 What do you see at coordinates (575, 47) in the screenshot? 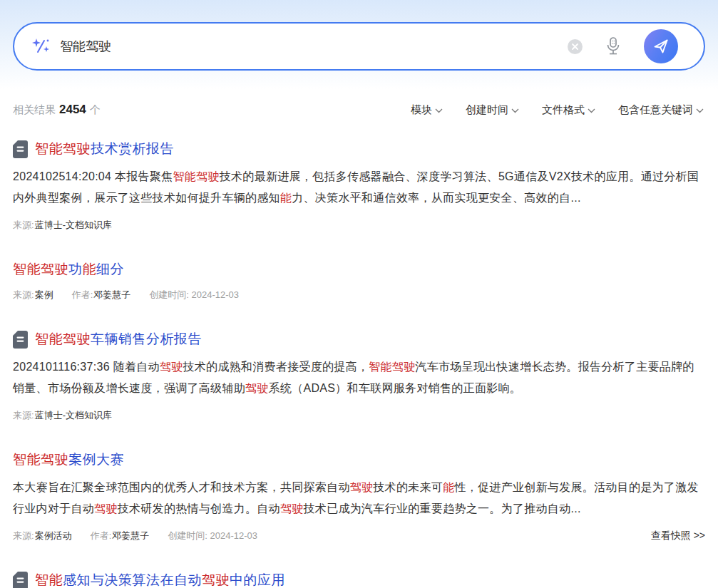
I see `clear-search-button` at bounding box center [575, 47].